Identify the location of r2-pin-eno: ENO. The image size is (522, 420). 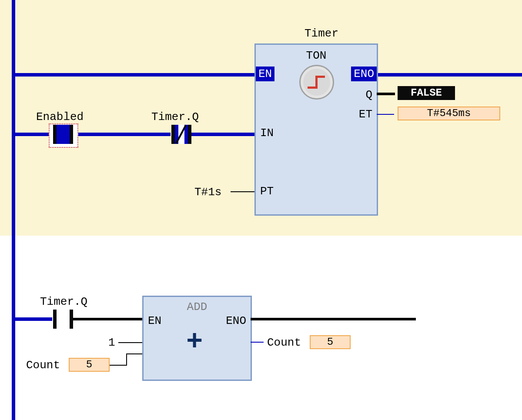
(236, 321).